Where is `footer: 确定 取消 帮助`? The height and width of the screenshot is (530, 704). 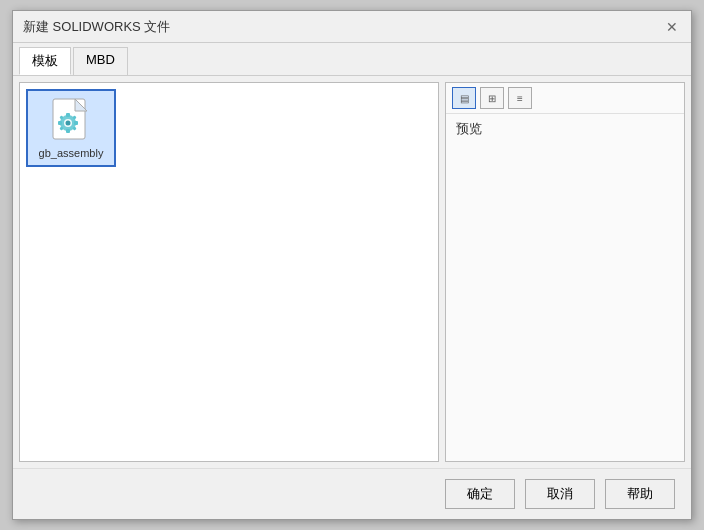
footer: 确定 取消 帮助 is located at coordinates (352, 494).